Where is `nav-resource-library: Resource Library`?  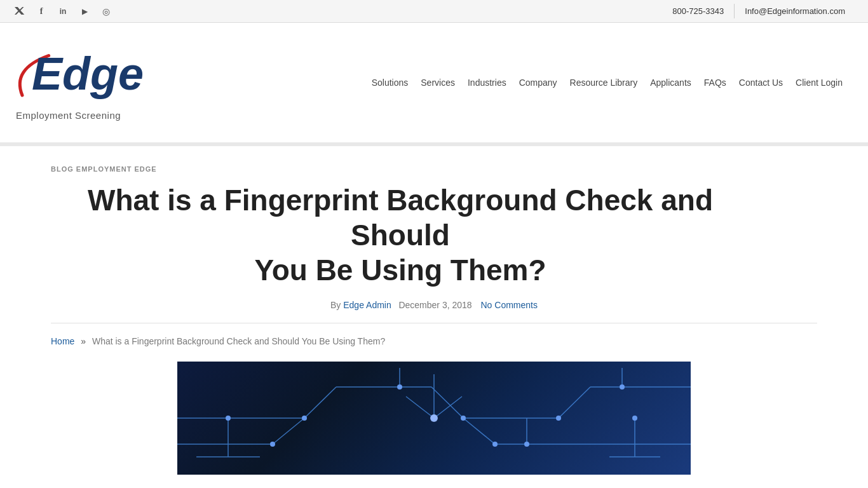
nav-resource-library: Resource Library is located at coordinates (604, 83).